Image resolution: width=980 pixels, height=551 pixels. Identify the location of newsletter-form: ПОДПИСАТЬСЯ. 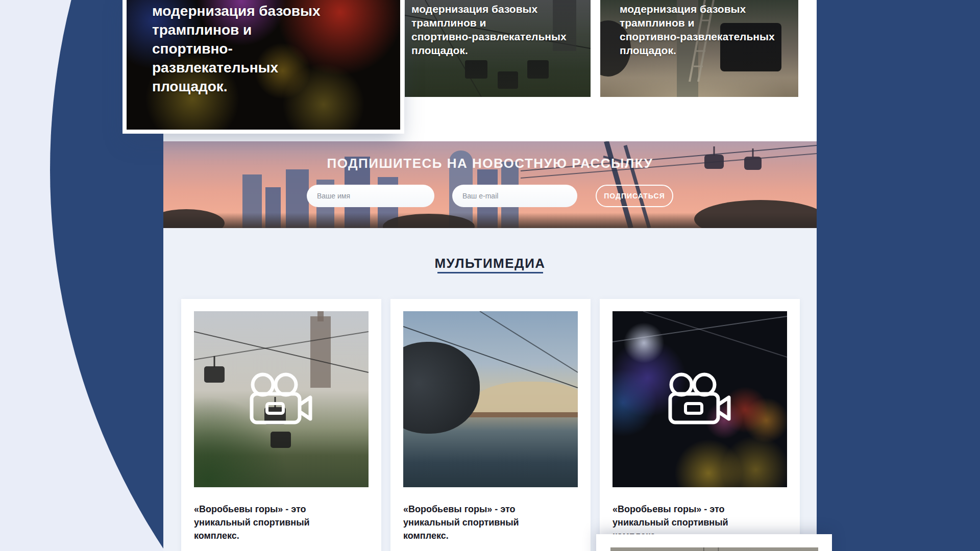
(490, 196).